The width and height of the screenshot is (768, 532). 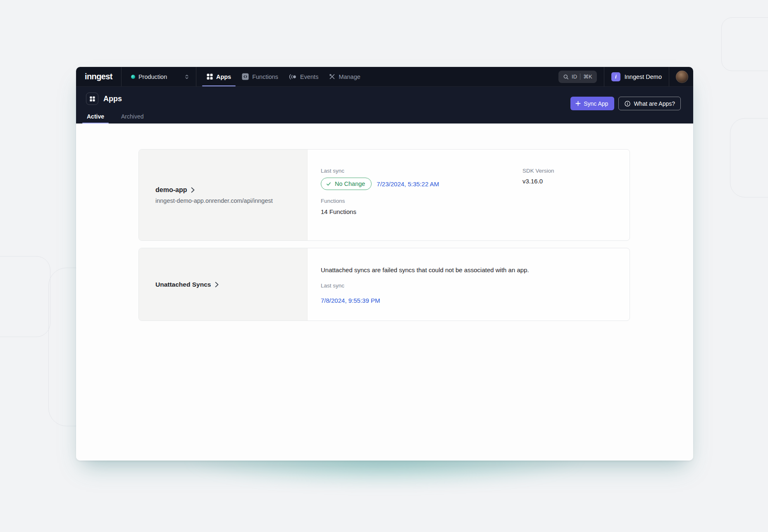 What do you see at coordinates (223, 284) in the screenshot?
I see `app-card-left-panel: Unattached Syncs` at bounding box center [223, 284].